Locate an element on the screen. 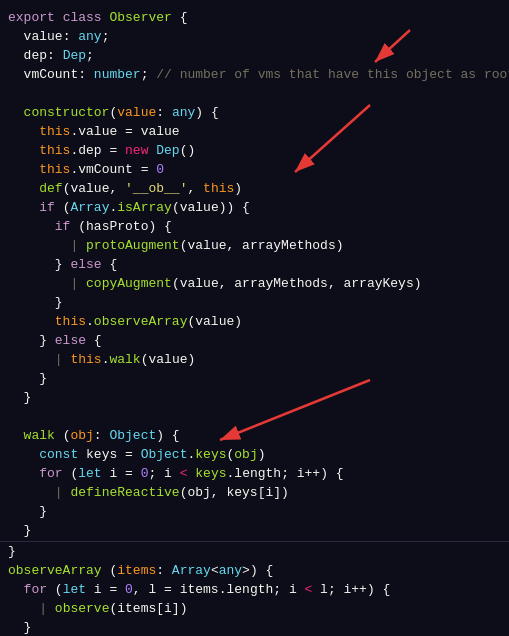 The width and height of the screenshot is (509, 636). code-line-19: | this.walk(value) is located at coordinates (254, 360).